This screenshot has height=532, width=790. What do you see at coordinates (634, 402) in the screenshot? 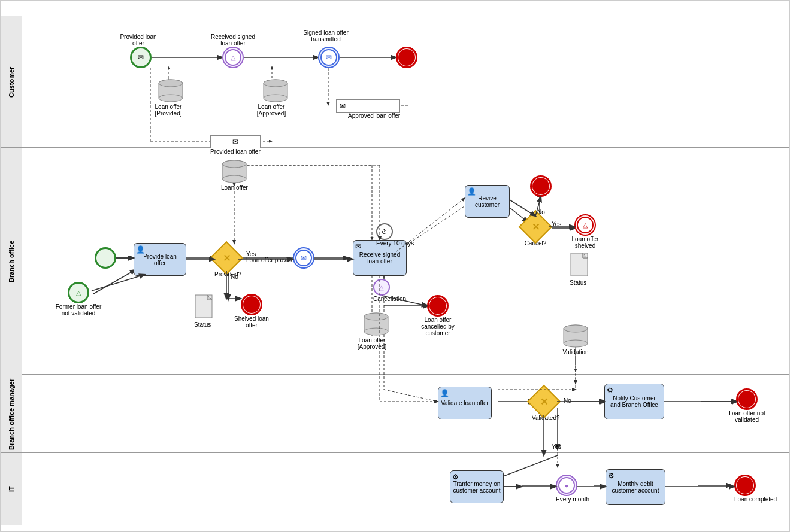
I see `notify-customer-task: ⚙ Notify Customer and Branch Office` at bounding box center [634, 402].